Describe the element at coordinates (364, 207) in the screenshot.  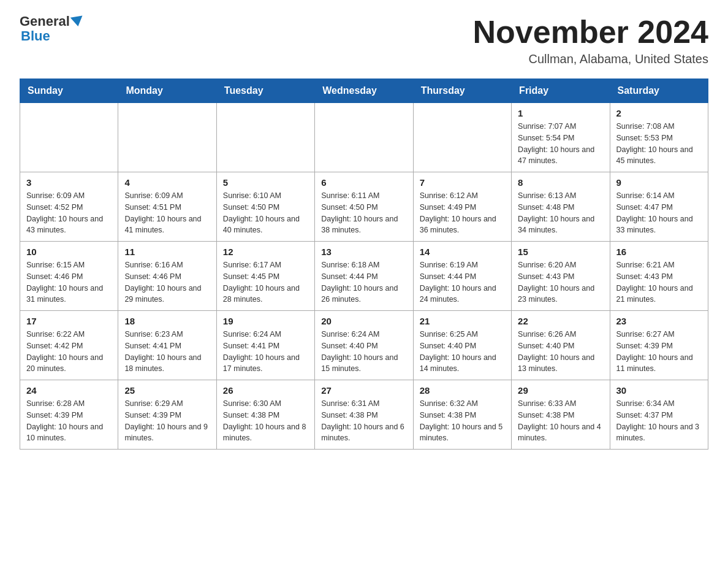
I see `calendar-week-row: 3Sunrise: 6:09 AMSunset: 4:52 PMDaylight…` at that location.